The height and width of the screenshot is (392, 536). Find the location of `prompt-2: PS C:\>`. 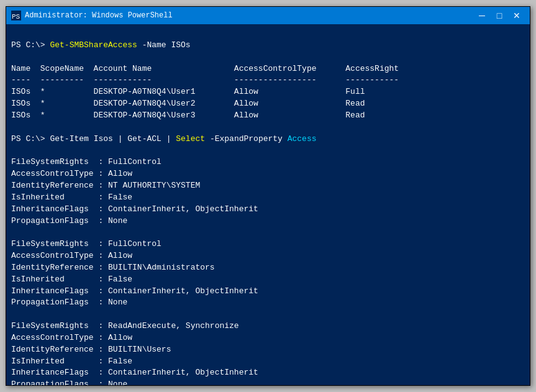

prompt-2: PS C:\> is located at coordinates (30, 139).